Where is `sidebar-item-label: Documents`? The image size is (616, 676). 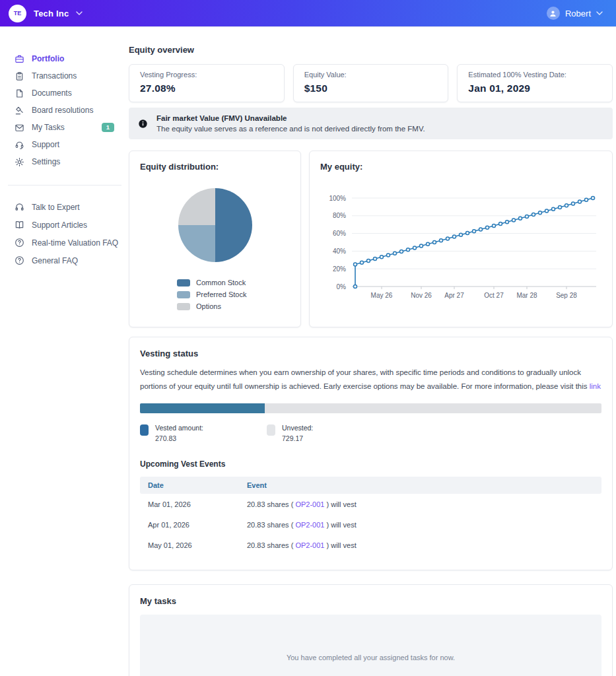
sidebar-item-label: Documents is located at coordinates (51, 93).